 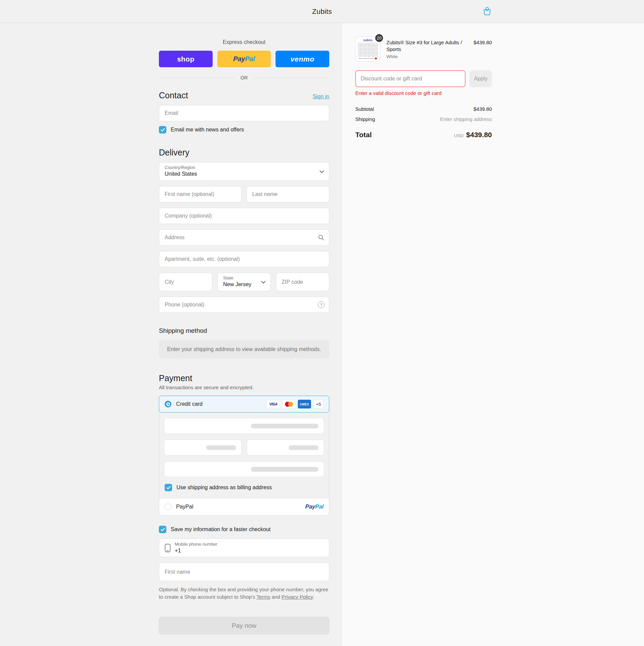 I want to click on payment-subtitle: All transactions are secure and encrypte…, so click(x=244, y=387).